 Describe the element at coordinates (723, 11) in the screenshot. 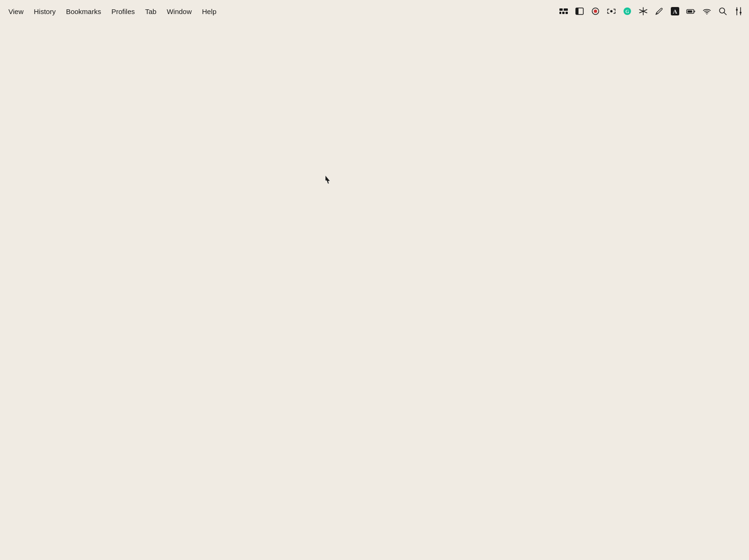

I see `search-icon` at that location.